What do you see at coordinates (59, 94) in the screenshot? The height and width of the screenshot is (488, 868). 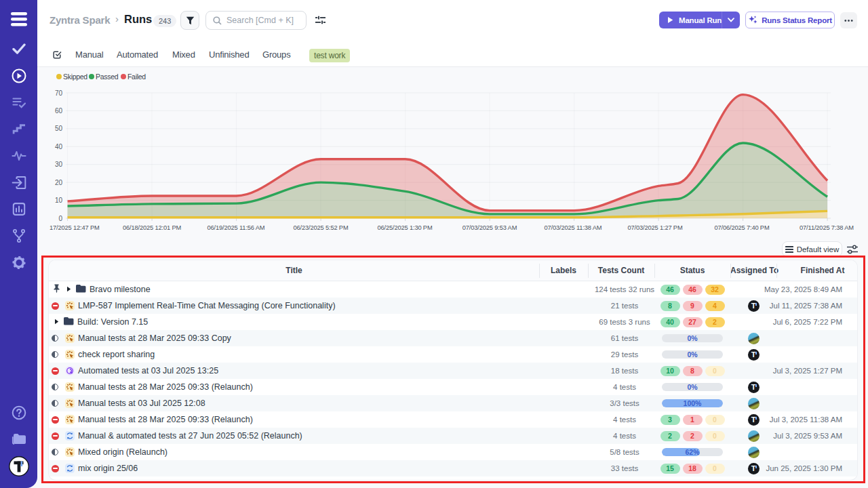 I see `svg-text: 70` at bounding box center [59, 94].